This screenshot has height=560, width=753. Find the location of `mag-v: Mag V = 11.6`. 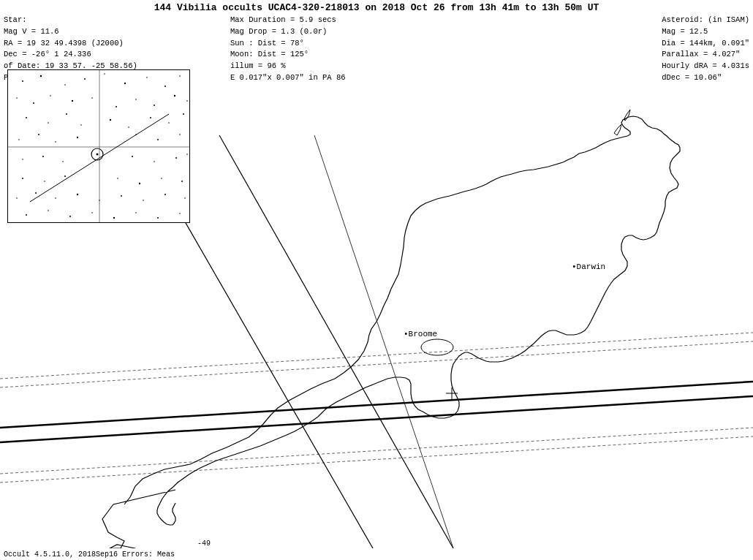

mag-v: Mag V = 11.6 is located at coordinates (70, 32).